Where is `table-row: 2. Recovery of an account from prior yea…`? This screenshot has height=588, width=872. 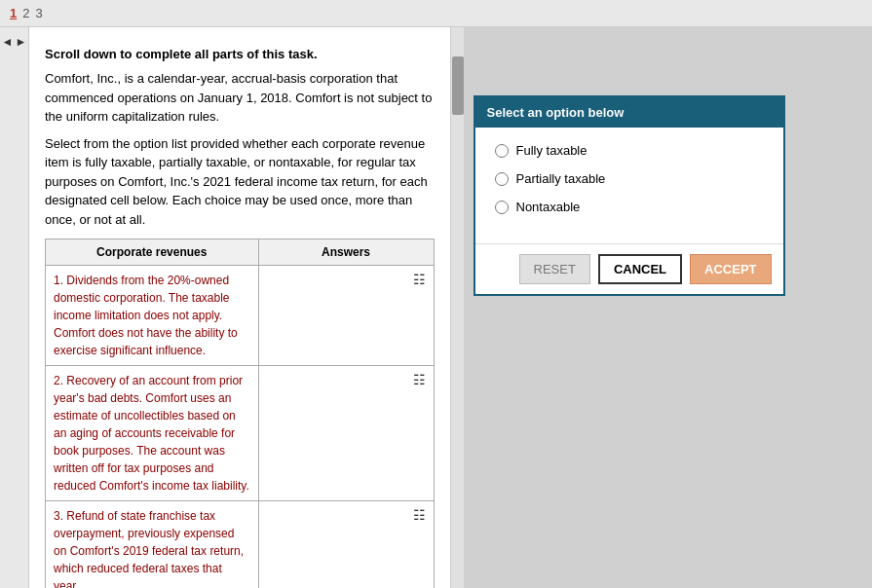 table-row: 2. Recovery of an account from prior yea… is located at coordinates (152, 434).